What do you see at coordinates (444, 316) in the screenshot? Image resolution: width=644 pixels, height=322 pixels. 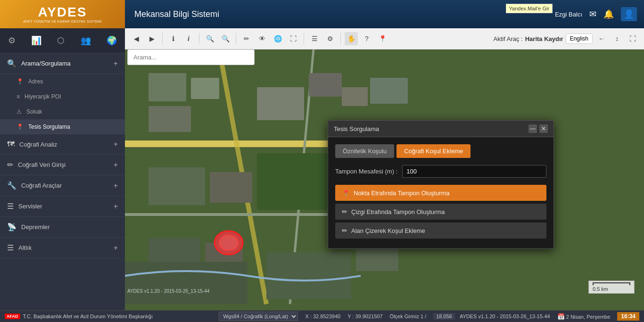 I see `scale-number: 18.056` at bounding box center [444, 316].